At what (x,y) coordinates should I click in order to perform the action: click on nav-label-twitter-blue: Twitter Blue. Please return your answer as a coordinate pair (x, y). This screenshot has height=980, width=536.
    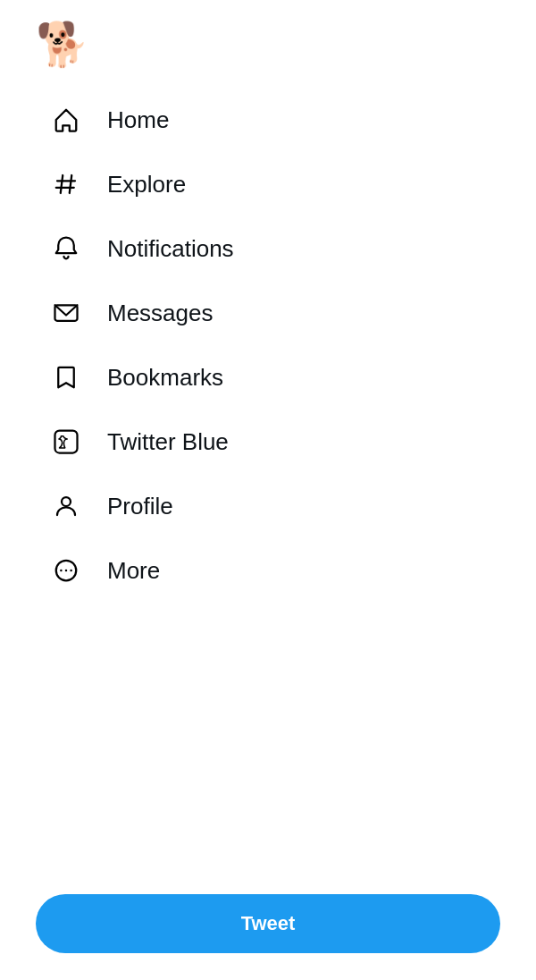
    Looking at the image, I should click on (168, 442).